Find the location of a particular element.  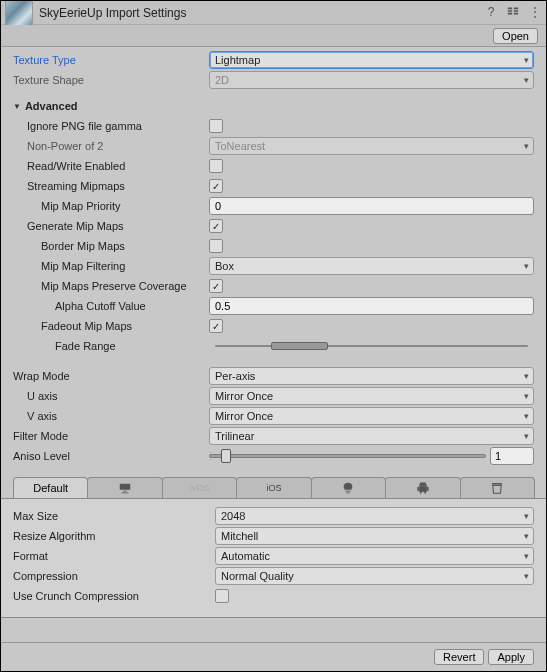

compression-label: Compression is located at coordinates (114, 576).